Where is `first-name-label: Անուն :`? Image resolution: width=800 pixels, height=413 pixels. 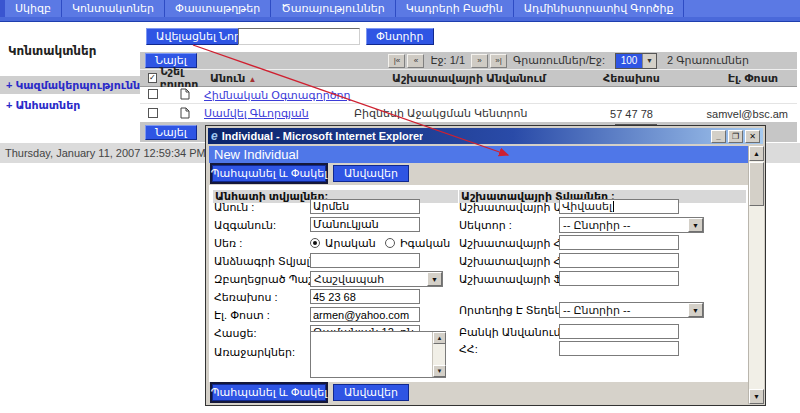 first-name-label: Անուն : is located at coordinates (234, 208).